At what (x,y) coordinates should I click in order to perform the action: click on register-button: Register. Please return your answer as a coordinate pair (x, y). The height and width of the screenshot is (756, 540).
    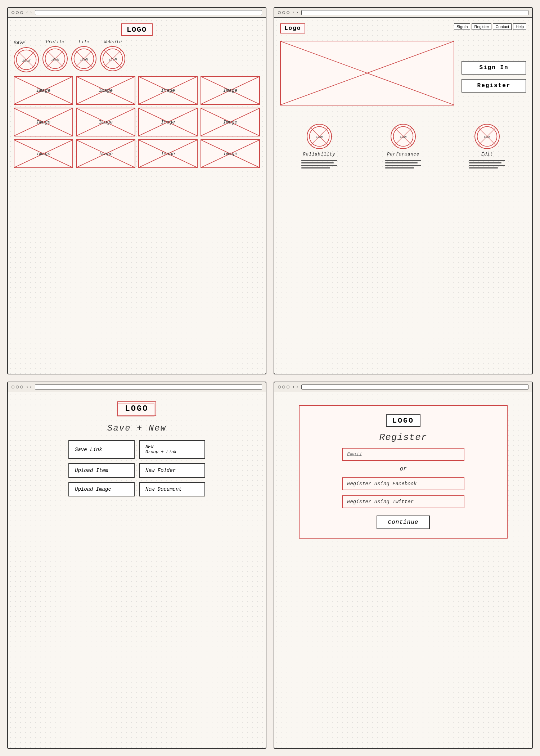
    Looking at the image, I should click on (494, 86).